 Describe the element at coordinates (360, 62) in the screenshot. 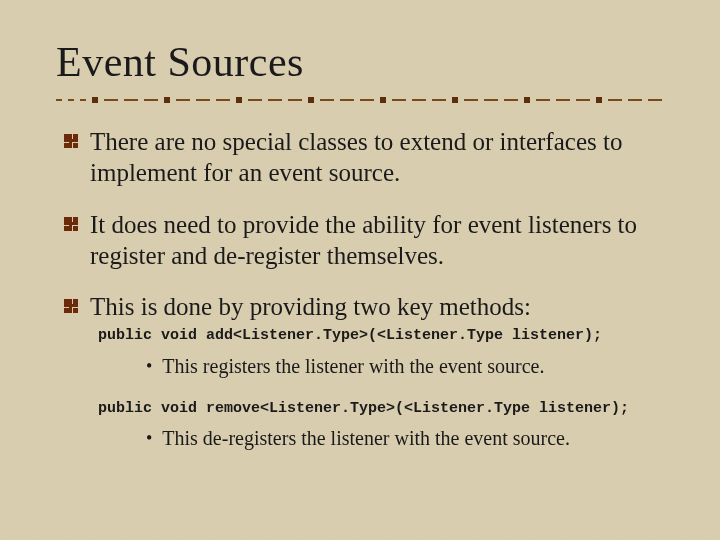

I see `slide-title: Event Sources` at that location.